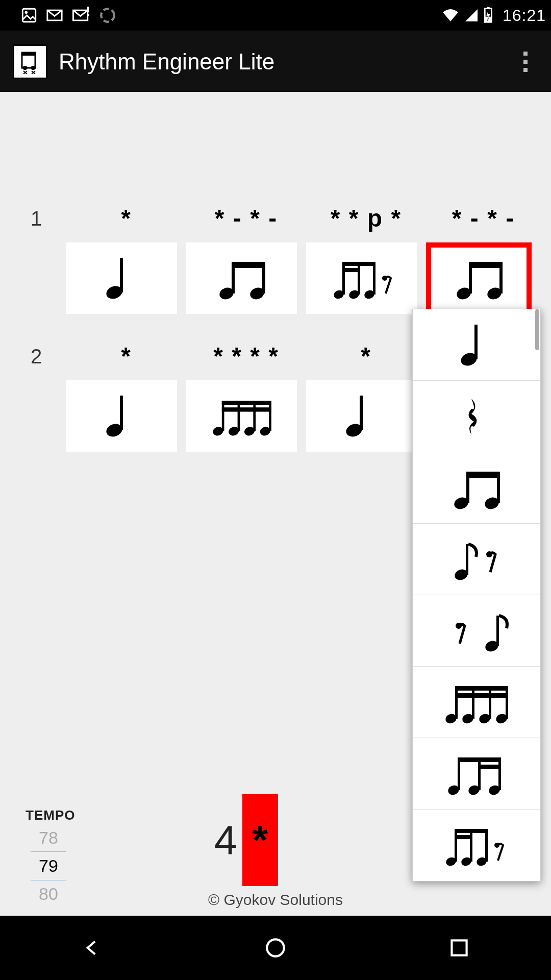 Image resolution: width=551 pixels, height=980 pixels. I want to click on beat-cell-1-2: * - * -, so click(246, 266).